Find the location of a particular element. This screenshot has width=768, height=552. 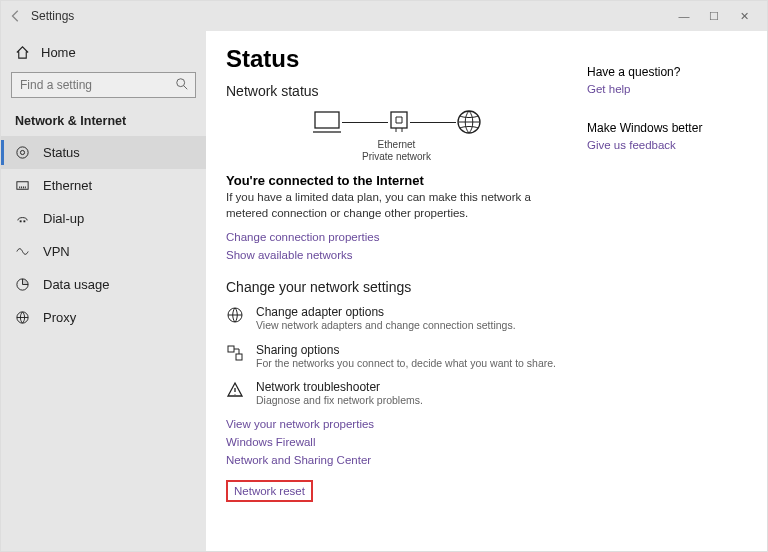

change-adapter-options: Change adapter options View network adap… is located at coordinates (396, 319).